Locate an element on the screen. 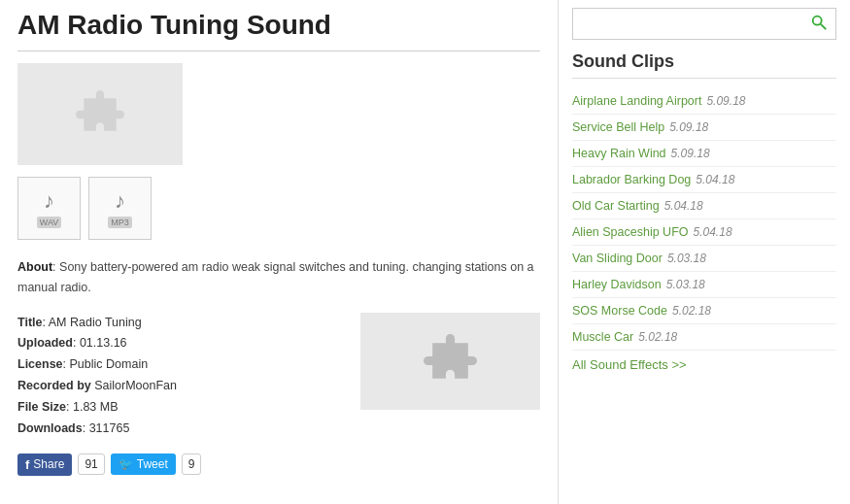 The height and width of the screenshot is (504, 850). secondary-puzzle-icon is located at coordinates (451, 361).